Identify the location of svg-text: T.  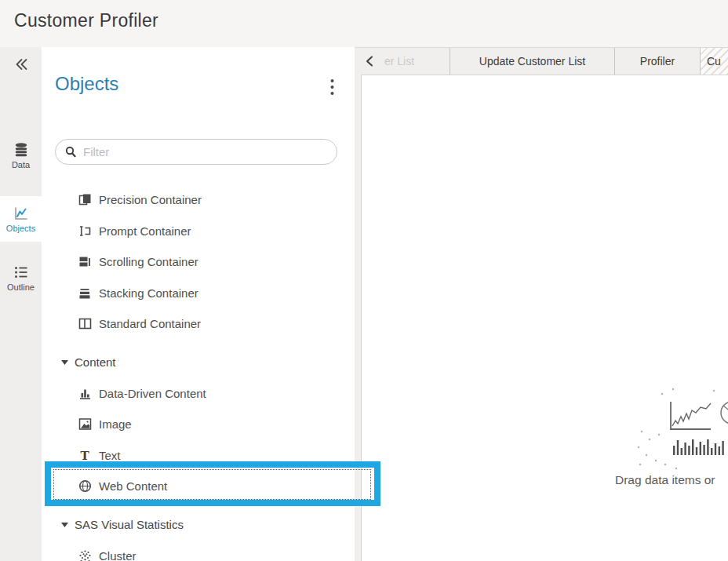
(86, 455).